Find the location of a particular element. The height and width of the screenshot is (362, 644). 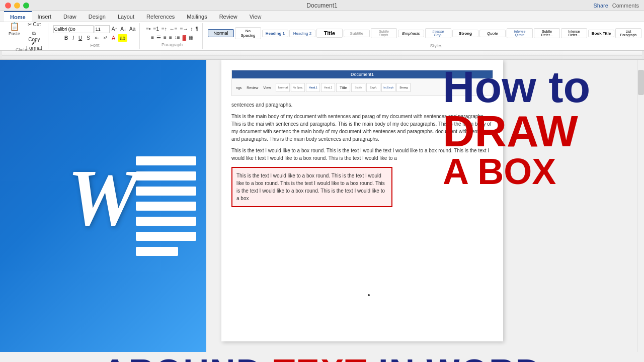

cursor-dot is located at coordinates (369, 295).